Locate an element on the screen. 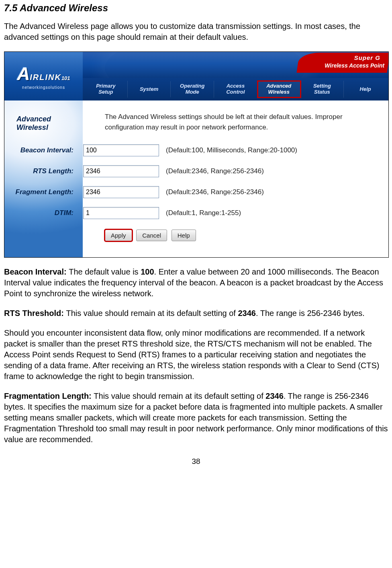  desc-rts: RTS Threshold: This value should remain … is located at coordinates (196, 314).